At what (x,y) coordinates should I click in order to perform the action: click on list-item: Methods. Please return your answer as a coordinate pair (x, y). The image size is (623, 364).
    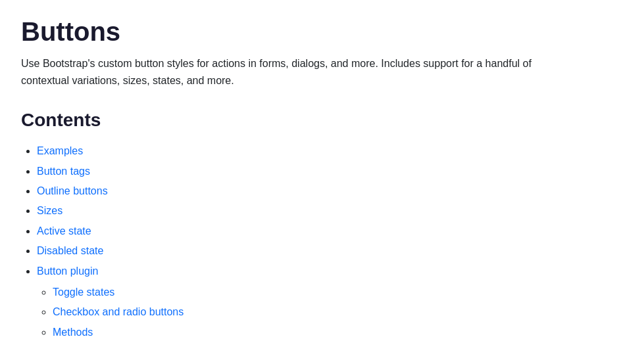
    Looking at the image, I should click on (328, 332).